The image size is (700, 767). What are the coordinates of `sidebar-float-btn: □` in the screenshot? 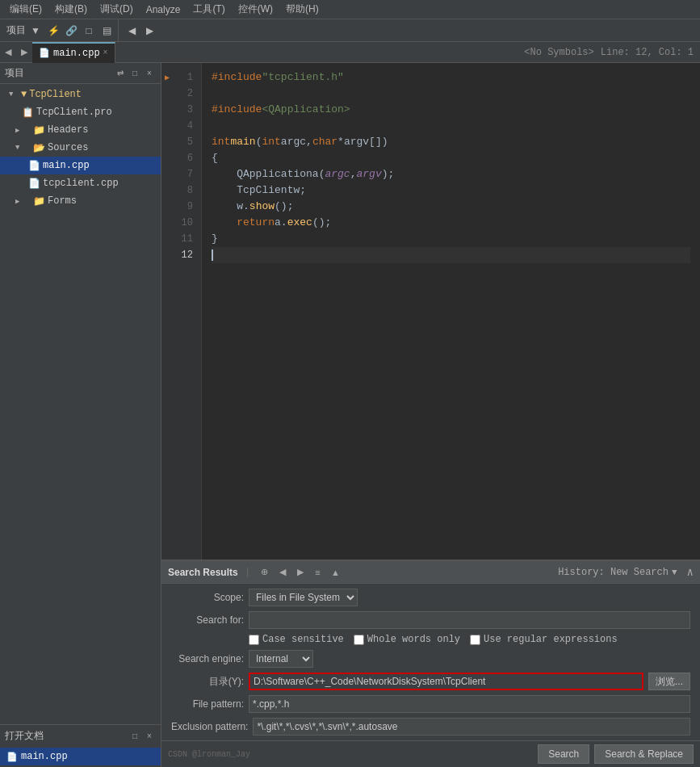 It's located at (135, 73).